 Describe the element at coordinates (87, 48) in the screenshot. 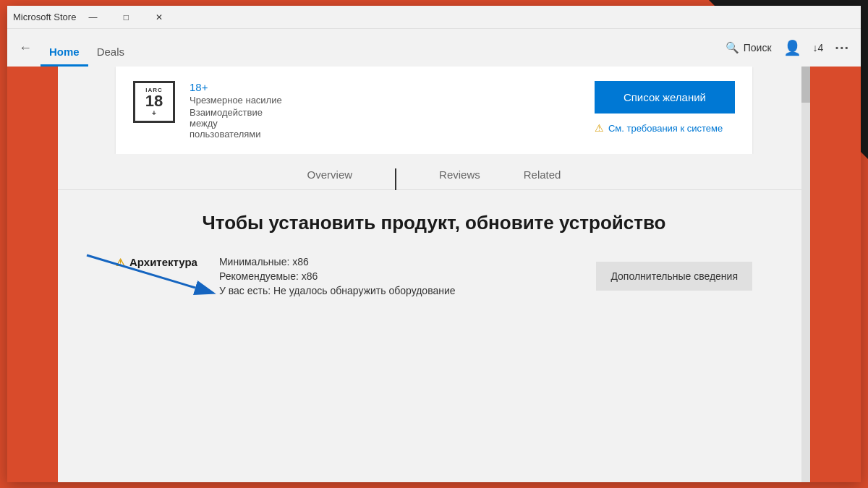

I see `nav-tabs: Home Deals` at that location.